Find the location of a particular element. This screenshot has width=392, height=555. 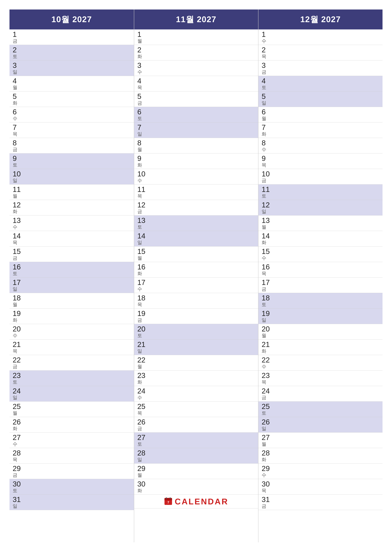

day-info: 7화 is located at coordinates (264, 130).